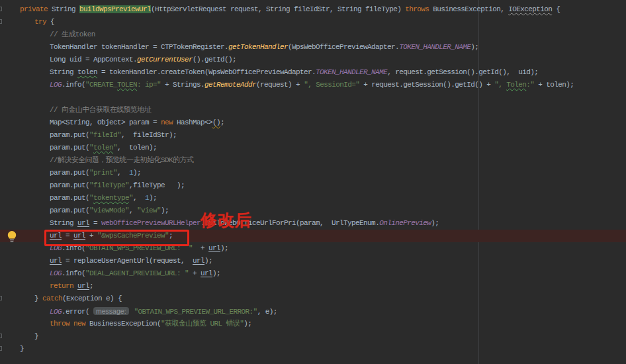  What do you see at coordinates (332, 85) in the screenshot?
I see `code-token: ", SessionId="` at bounding box center [332, 85].